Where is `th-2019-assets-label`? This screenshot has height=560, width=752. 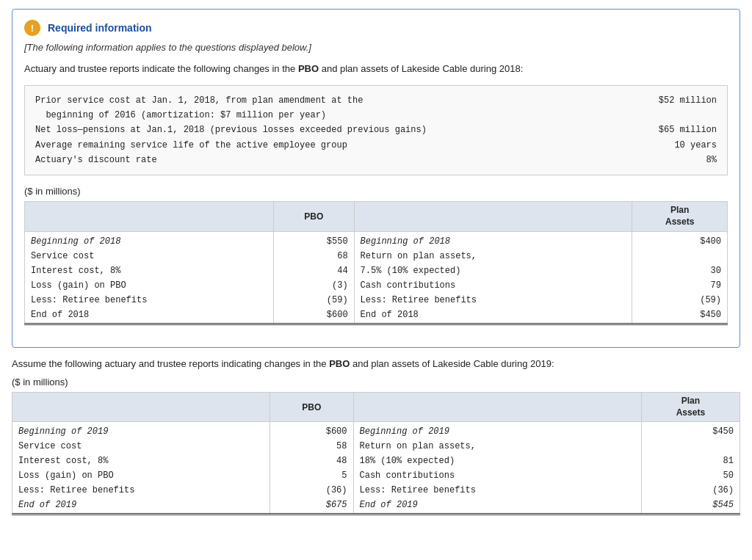 th-2019-assets-label is located at coordinates (497, 407).